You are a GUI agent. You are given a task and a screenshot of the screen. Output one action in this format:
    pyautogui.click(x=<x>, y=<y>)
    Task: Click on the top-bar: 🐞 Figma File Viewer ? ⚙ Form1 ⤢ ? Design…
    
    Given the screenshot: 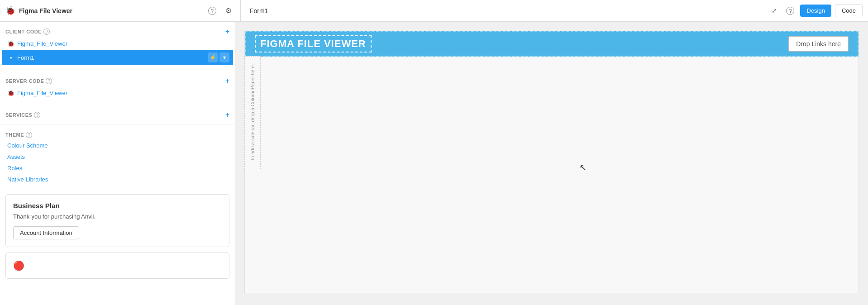 What is the action you would take?
    pyautogui.click(x=434, y=11)
    